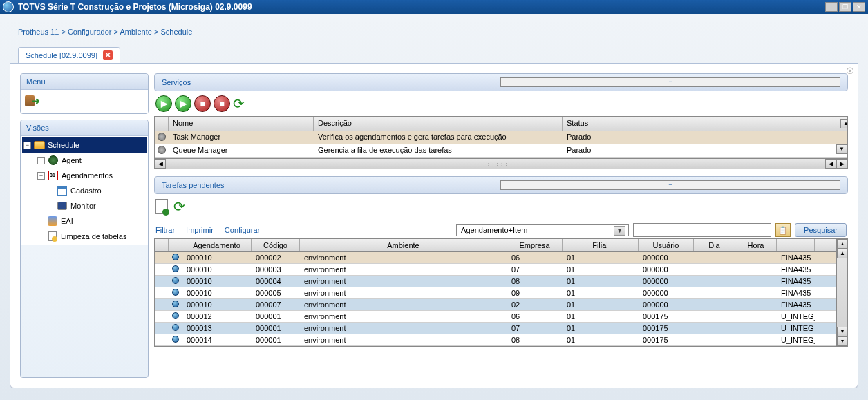  I want to click on configurar-link: Configurar, so click(242, 230).